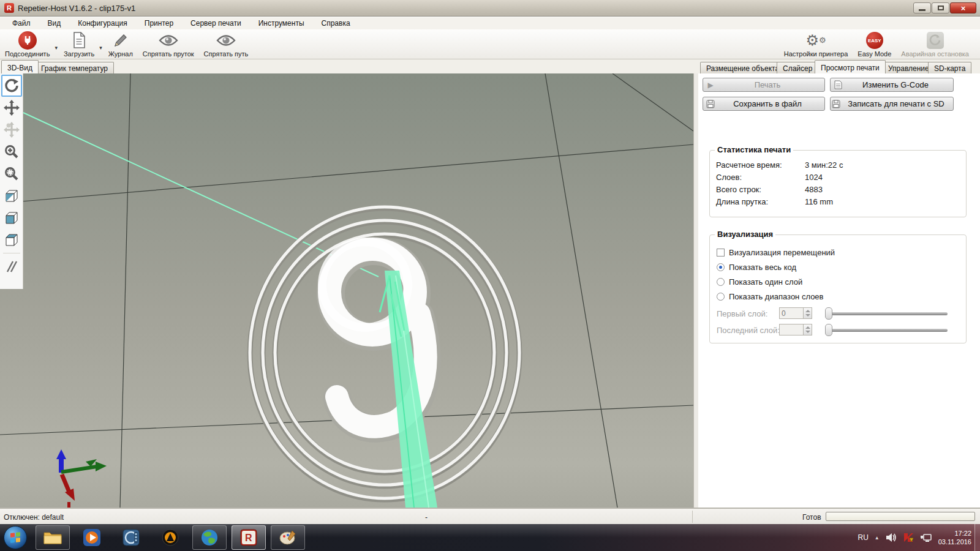 This screenshot has height=551, width=980. Describe the element at coordinates (963, 8) in the screenshot. I see `close-button: ×` at that location.